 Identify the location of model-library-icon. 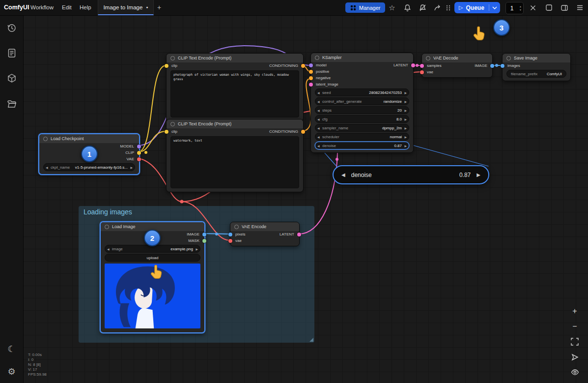
(12, 78).